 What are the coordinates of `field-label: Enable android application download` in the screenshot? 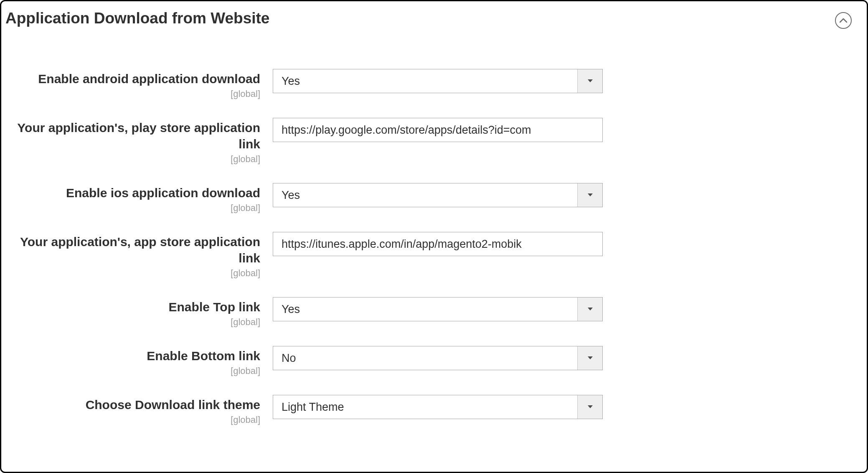 It's located at (133, 79).